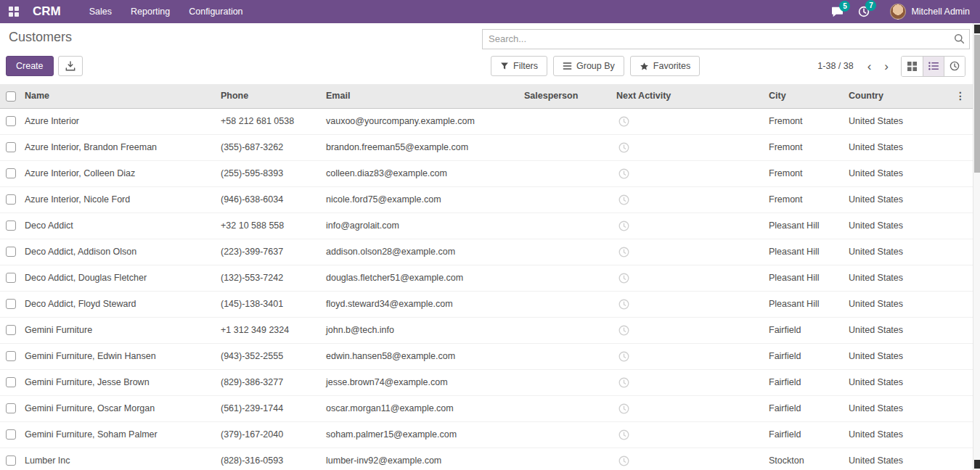 This screenshot has width=980, height=470. Describe the element at coordinates (270, 121) in the screenshot. I see `cell-phone: +58 212 681 0538` at that location.